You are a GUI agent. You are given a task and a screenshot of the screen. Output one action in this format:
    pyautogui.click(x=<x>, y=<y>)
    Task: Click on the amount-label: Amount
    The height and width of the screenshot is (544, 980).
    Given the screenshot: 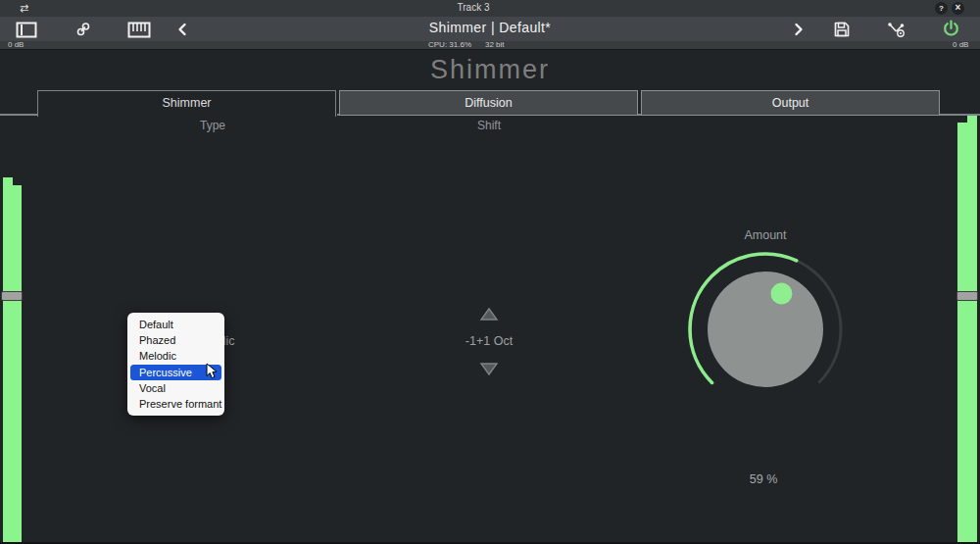 What is the action you would take?
    pyautogui.click(x=765, y=235)
    